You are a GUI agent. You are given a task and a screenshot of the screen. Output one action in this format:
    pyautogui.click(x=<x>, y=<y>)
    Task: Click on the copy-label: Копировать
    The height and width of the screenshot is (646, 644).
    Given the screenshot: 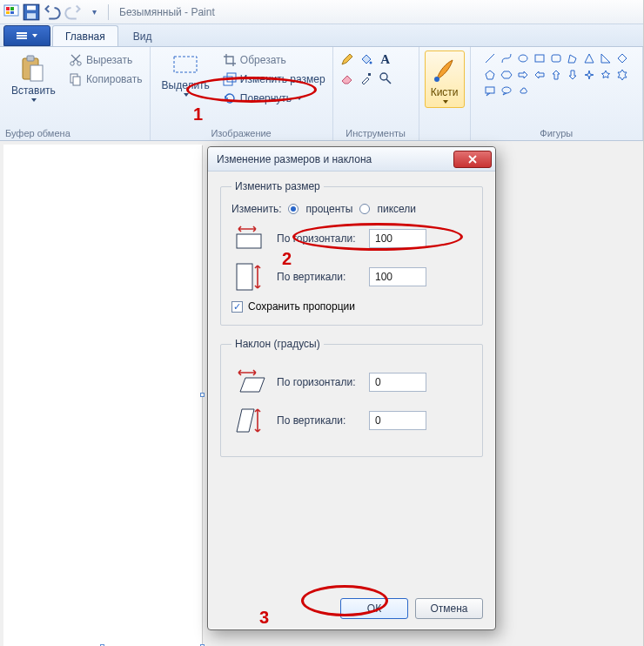 What is the action you would take?
    pyautogui.click(x=115, y=79)
    